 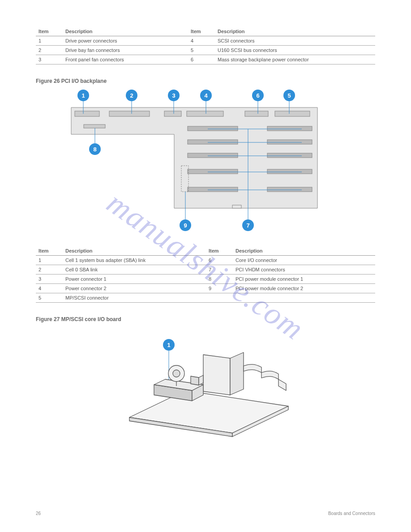 What do you see at coordinates (206, 298) in the screenshot?
I see `table-row: 5 MP/SCSI connector` at bounding box center [206, 298].